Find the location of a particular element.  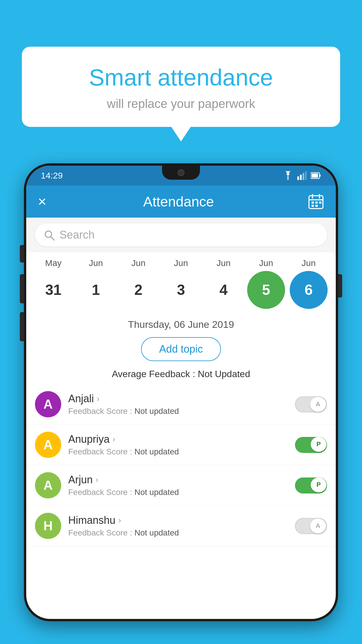

student-feedback-arjun: Feedback Score : Not updated is located at coordinates (178, 492).